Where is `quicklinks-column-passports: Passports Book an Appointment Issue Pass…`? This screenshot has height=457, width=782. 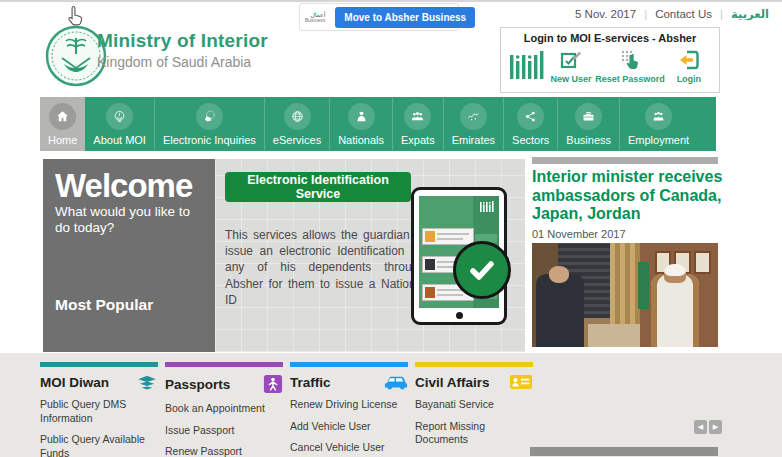
quicklinks-column-passports: Passports Book an Appointment Issue Pass… is located at coordinates (224, 410).